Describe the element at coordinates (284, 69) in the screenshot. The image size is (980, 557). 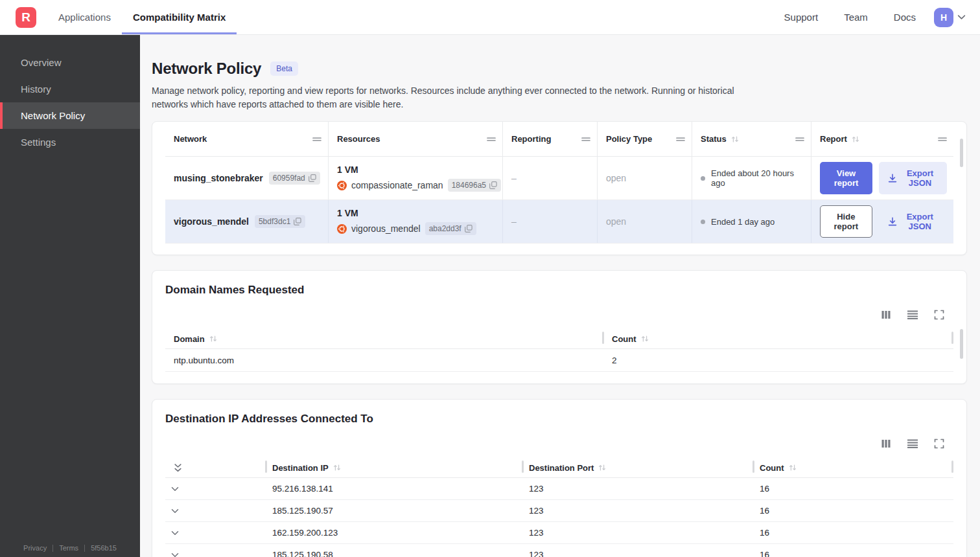
I see `beta-badge: Beta` at that location.